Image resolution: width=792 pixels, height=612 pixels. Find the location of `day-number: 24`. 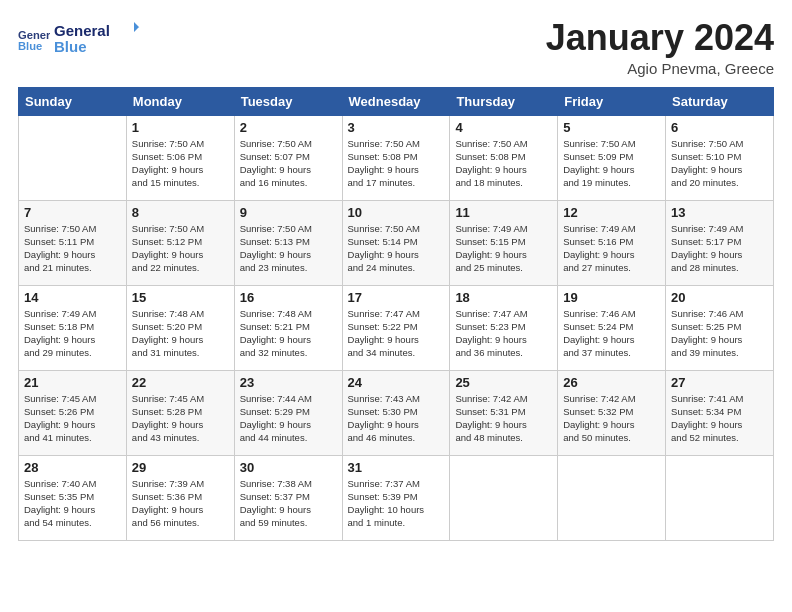

day-number: 24 is located at coordinates (396, 382).